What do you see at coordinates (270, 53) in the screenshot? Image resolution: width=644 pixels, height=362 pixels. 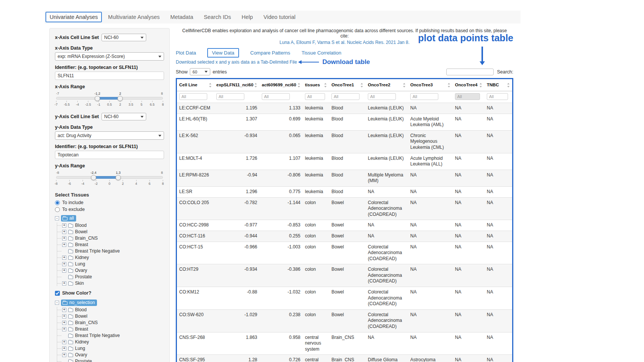 I see `tab: Compare Patterns` at bounding box center [270, 53].